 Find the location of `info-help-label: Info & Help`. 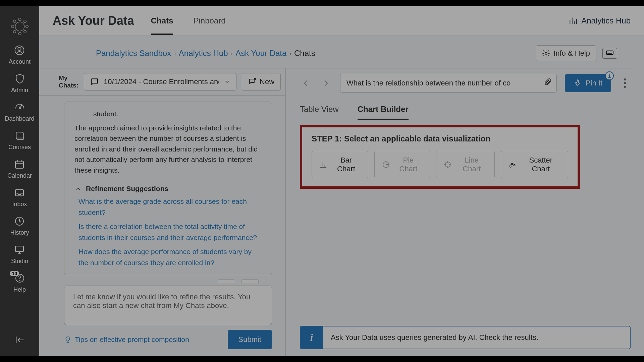

info-help-label: Info & Help is located at coordinates (572, 53).